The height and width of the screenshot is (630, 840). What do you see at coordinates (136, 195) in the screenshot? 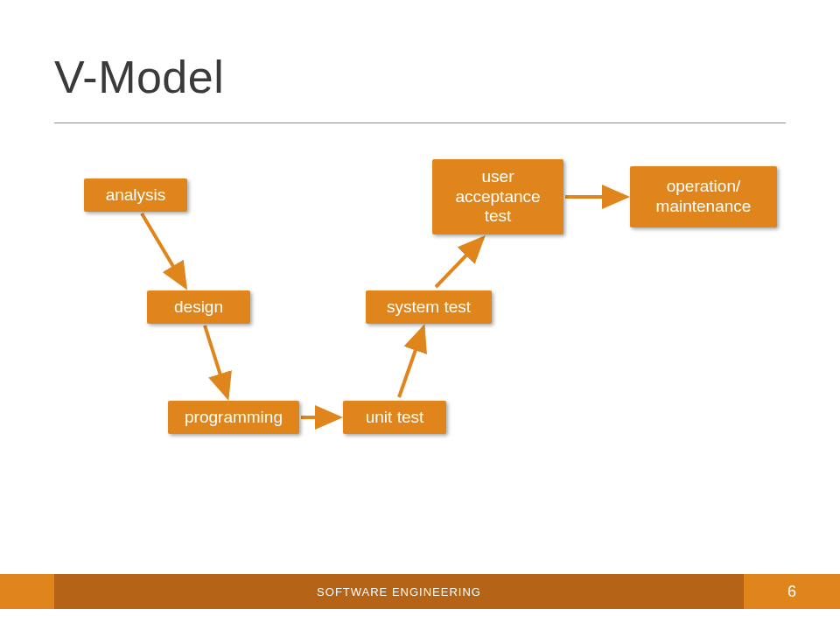
I see `node-analysis: analysis` at bounding box center [136, 195].